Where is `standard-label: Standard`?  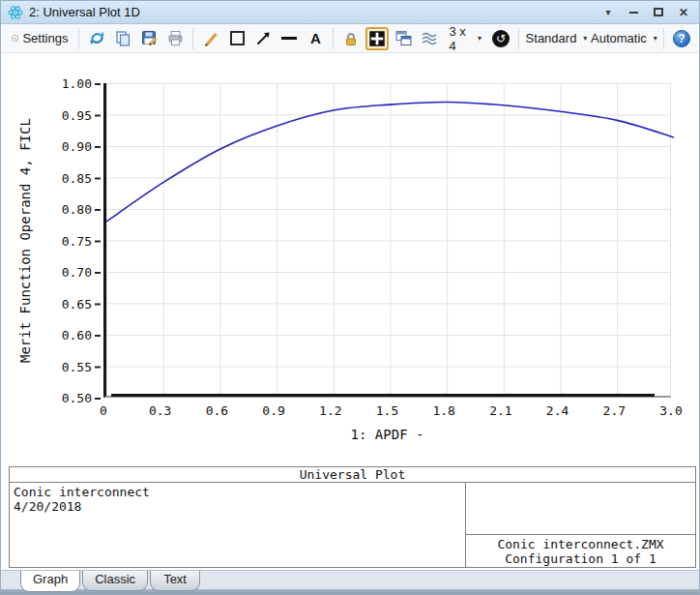 standard-label: Standard is located at coordinates (551, 39).